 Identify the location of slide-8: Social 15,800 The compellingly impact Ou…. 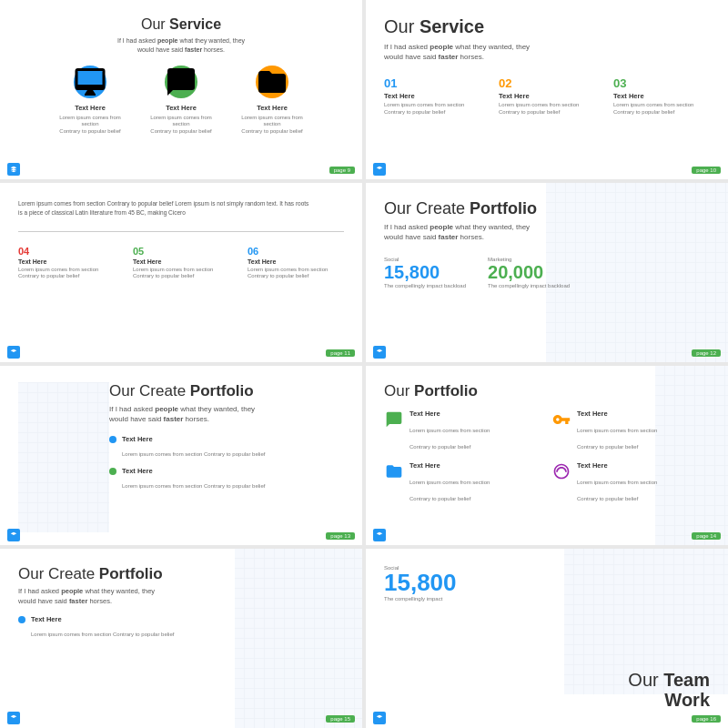
(547, 639).